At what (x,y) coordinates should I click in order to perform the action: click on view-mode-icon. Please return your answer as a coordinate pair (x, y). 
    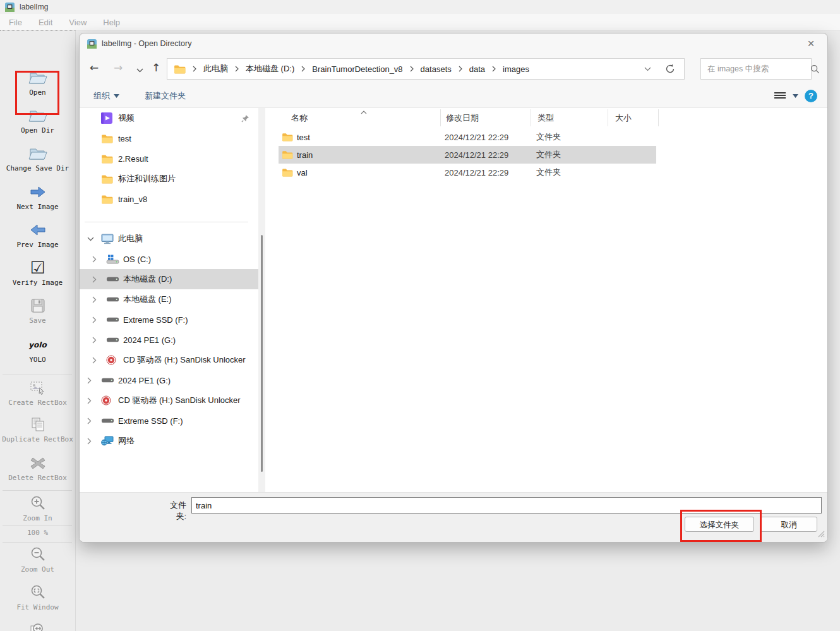
    Looking at the image, I should click on (780, 96).